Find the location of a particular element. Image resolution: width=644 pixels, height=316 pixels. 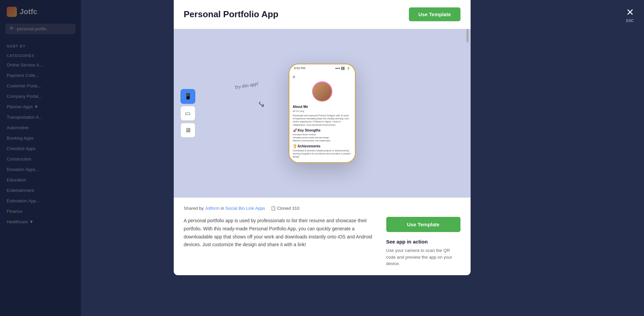

modal-header: Personal Portfolio App Use Template is located at coordinates (322, 15).